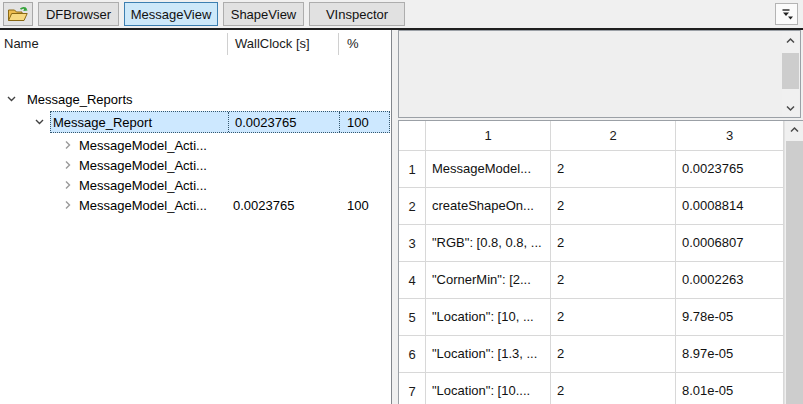 The image size is (803, 404). Describe the element at coordinates (601, 354) in the screenshot. I see `table-row: 6 "Location": [1.3, ... 2 8.97e-05` at that location.